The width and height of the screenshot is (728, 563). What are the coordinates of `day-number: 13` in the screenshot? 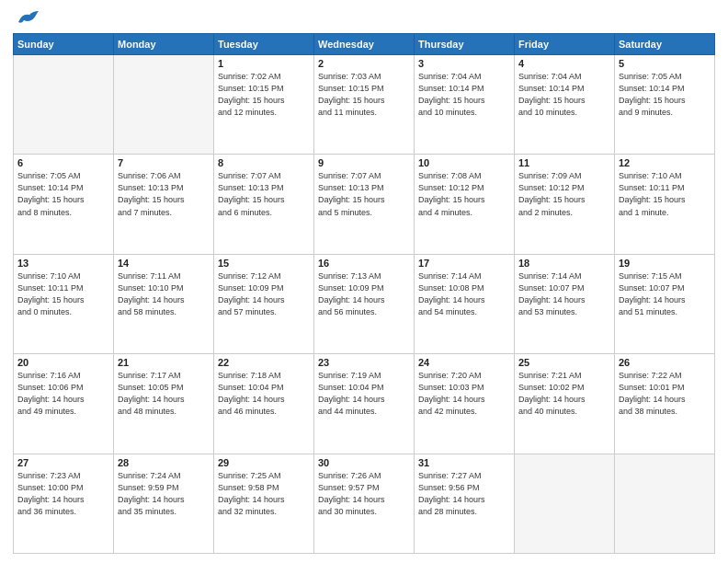 It's located at (63, 263).